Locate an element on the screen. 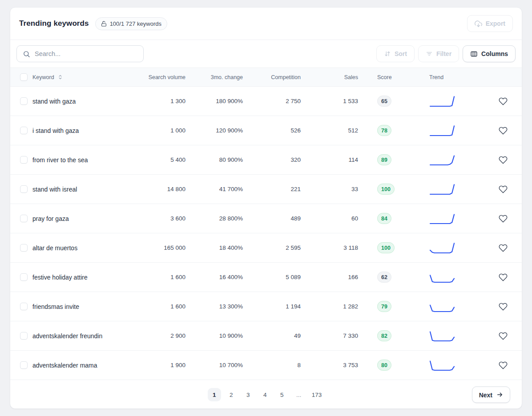 Image resolution: width=532 pixels, height=416 pixels. filter-label: Filter is located at coordinates (444, 54).